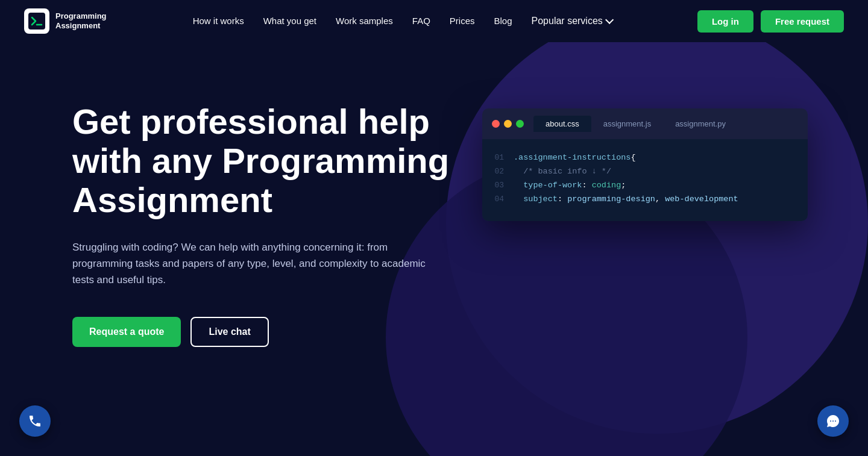 Image resolution: width=868 pixels, height=456 pixels. What do you see at coordinates (833, 421) in the screenshot?
I see `float-chat-button` at bounding box center [833, 421].